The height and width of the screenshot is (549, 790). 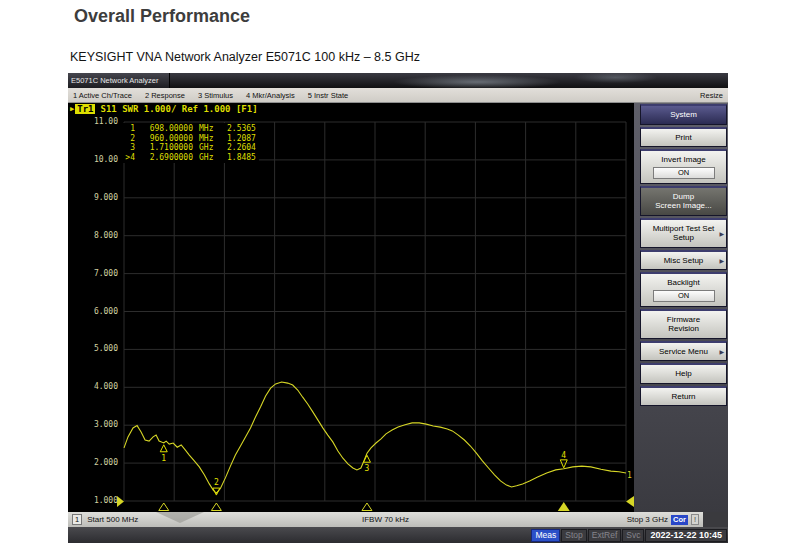 I want to click on correction-badge: Cor, so click(x=680, y=520).